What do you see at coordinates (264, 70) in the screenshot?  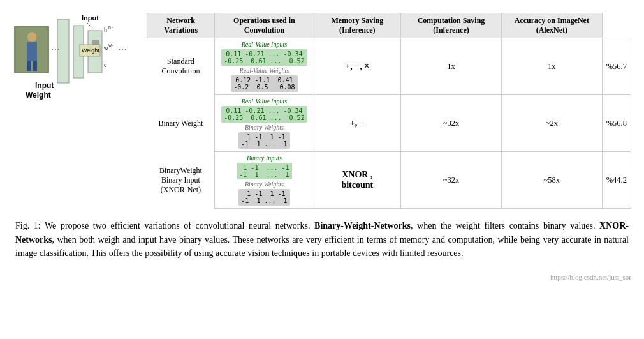 I see `weight-label-standard: Real-Value Weights` at bounding box center [264, 70].